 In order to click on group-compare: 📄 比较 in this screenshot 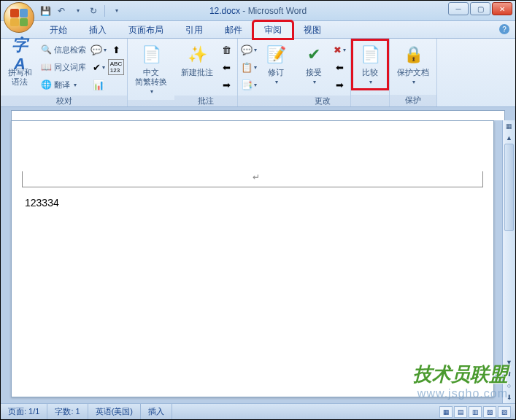, I will do `click(371, 73)`.